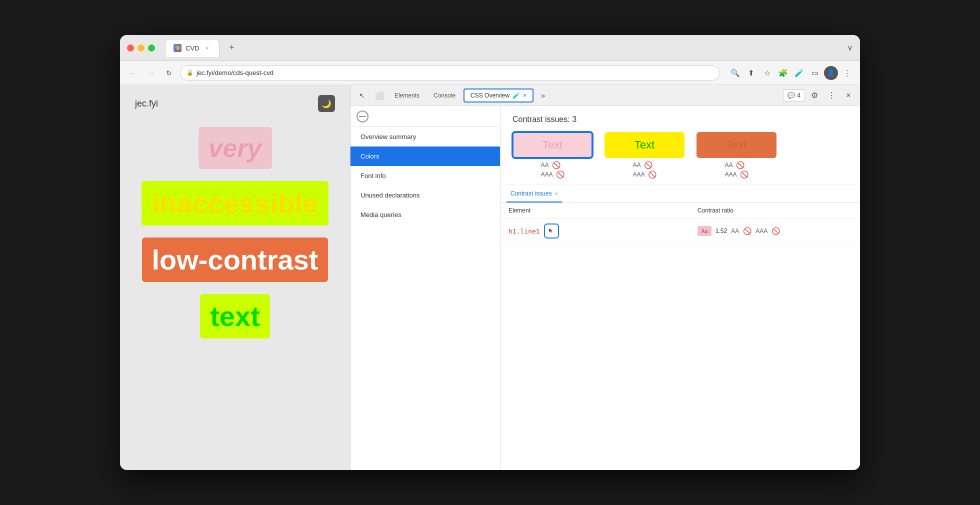 The width and height of the screenshot is (980, 505). What do you see at coordinates (534, 194) in the screenshot?
I see `contrast-issues-tab: Contrast issues ×` at bounding box center [534, 194].